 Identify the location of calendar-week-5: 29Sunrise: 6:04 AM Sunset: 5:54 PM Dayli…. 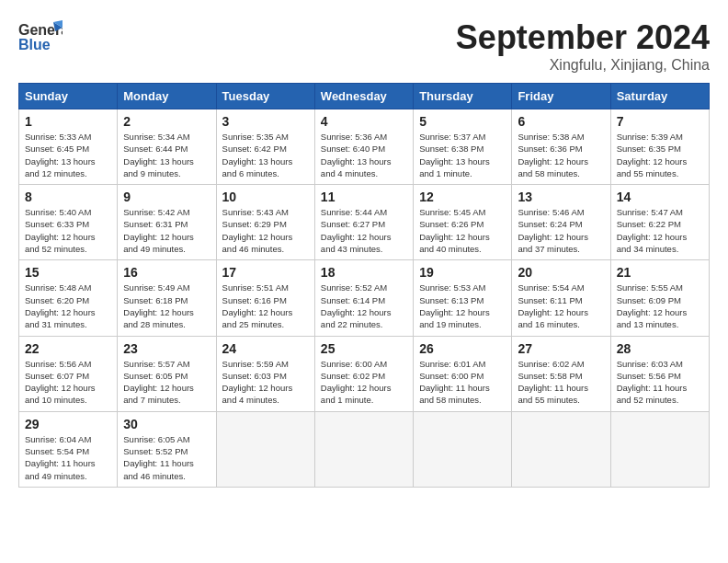
(364, 449).